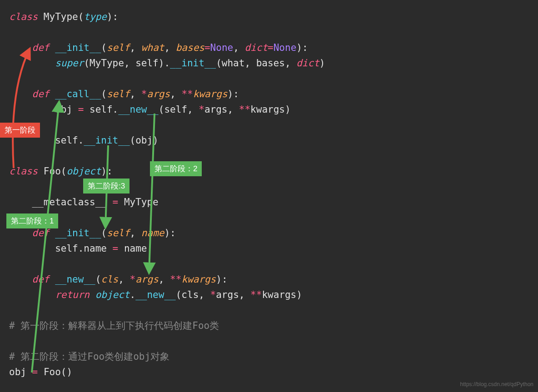 Image resolution: width=538 pixels, height=392 pixels. Describe the element at coordinates (271, 140) in the screenshot. I see `code-line: self.__init__(obj)` at that location.